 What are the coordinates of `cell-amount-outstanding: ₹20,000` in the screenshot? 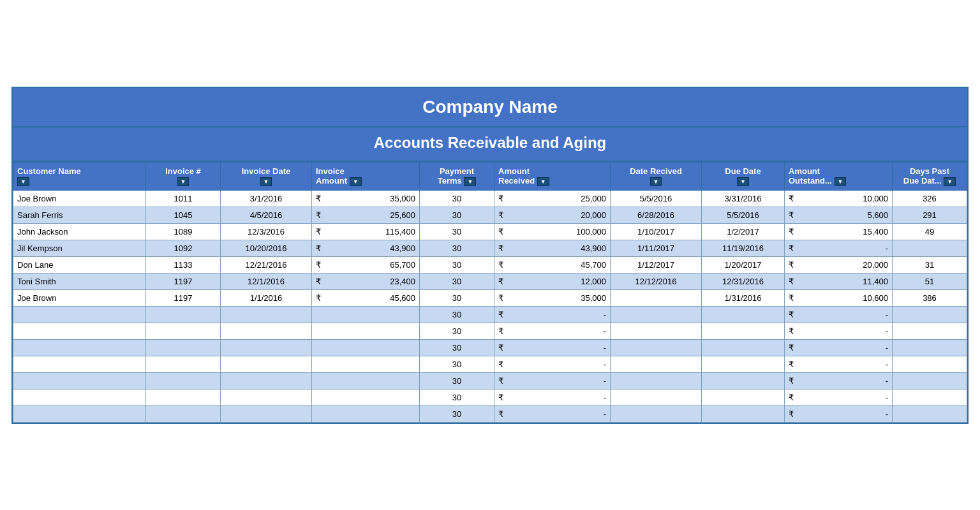 It's located at (838, 265).